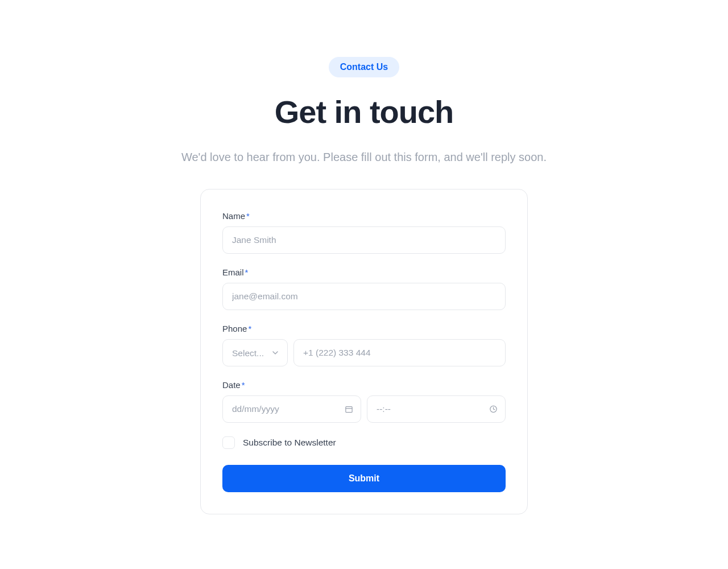 This screenshot has height=569, width=728. What do you see at coordinates (364, 385) in the screenshot?
I see `date-label: Date*` at bounding box center [364, 385].